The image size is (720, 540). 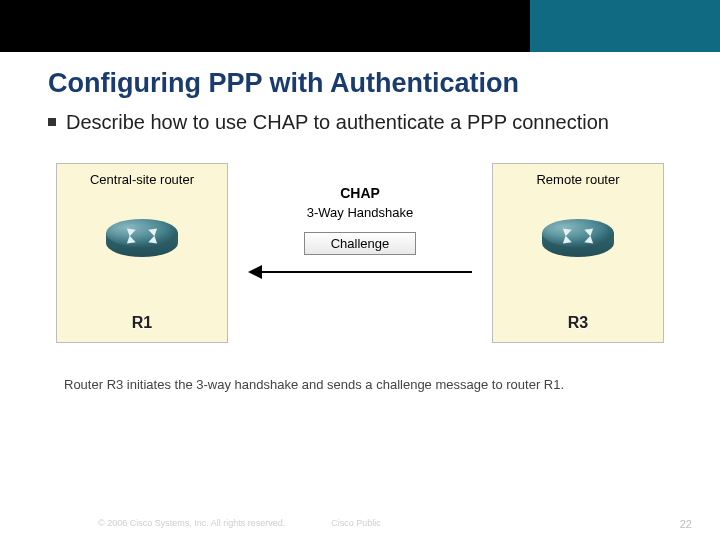 What do you see at coordinates (578, 253) in the screenshot?
I see `right-panel: Remote router R3` at bounding box center [578, 253].